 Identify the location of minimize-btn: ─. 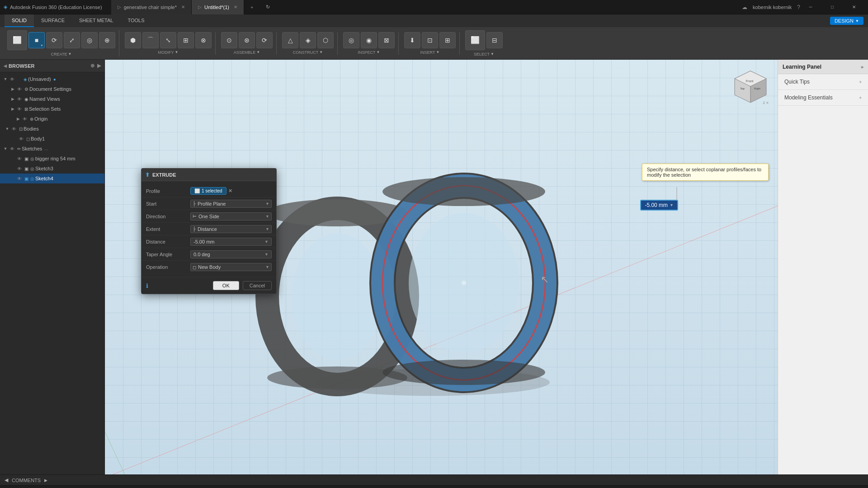
(811, 7).